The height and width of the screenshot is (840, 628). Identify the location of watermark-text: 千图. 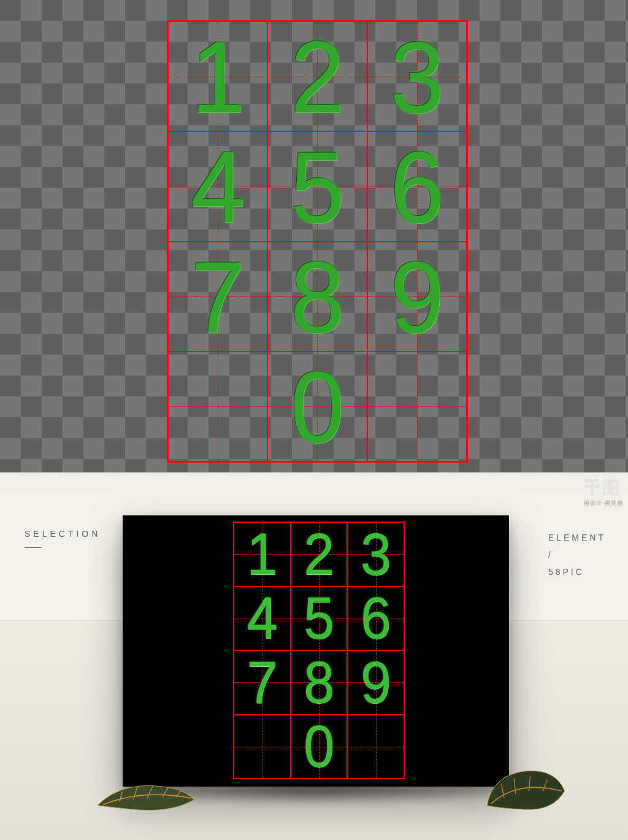
(602, 487).